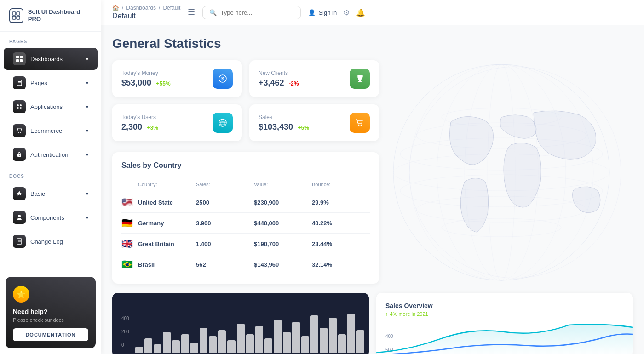  Describe the element at coordinates (51, 241) in the screenshot. I see `sidebar-item-changelog: Change Log` at that location.